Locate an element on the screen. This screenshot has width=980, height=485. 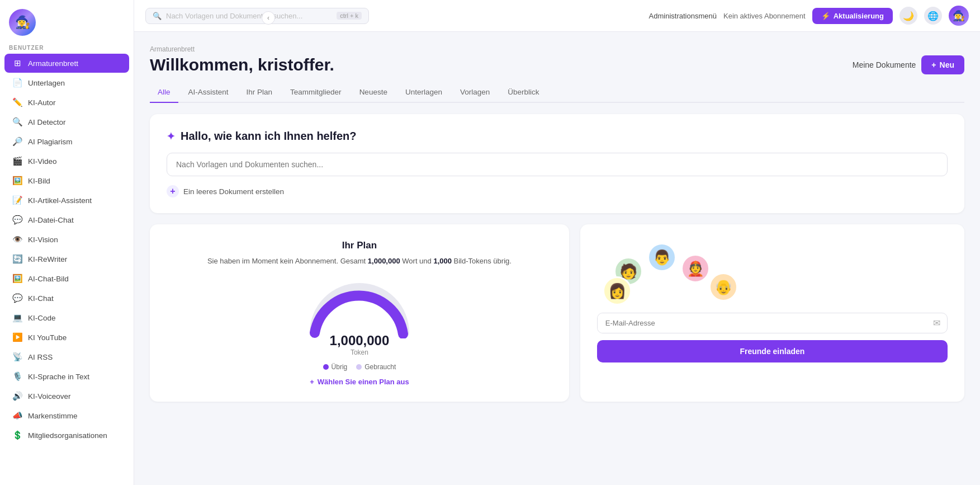
topbar-search: 🔍 Nach Vorlagen und Dokumenten suchen...… is located at coordinates (257, 16).